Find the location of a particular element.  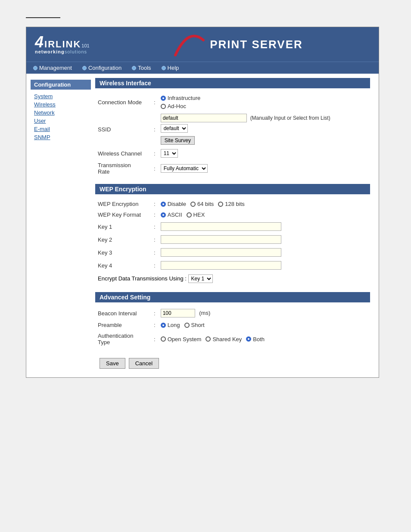

nav-item-help: Help is located at coordinates (171, 68).